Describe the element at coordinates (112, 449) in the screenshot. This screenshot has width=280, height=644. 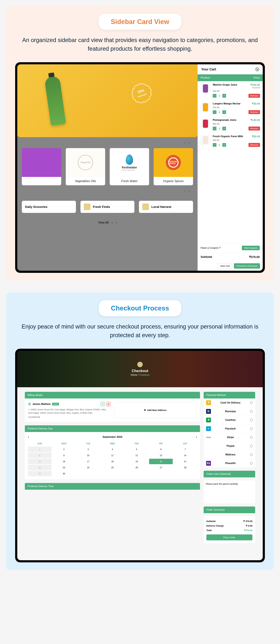
I see `cal-day: 4` at that location.